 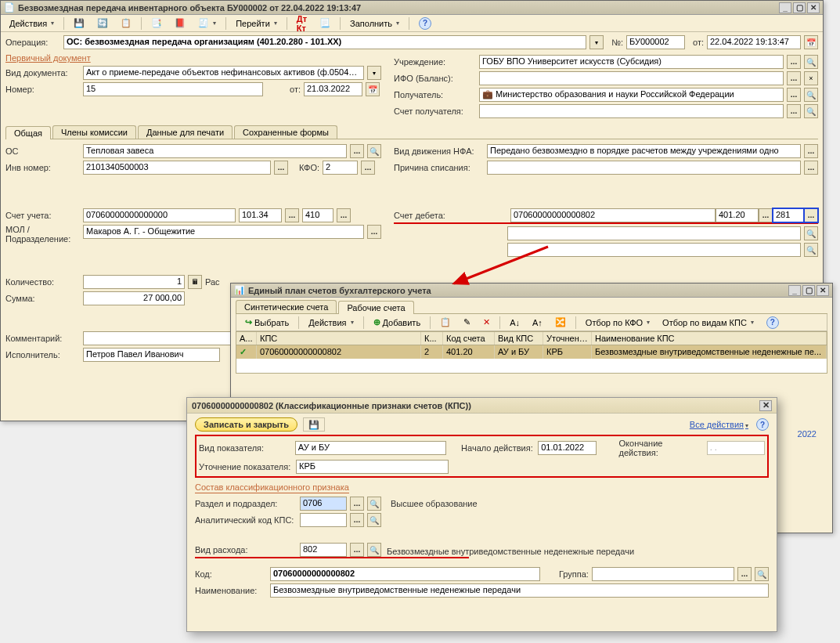 What do you see at coordinates (644, 168) in the screenshot?
I see `writeoff-field` at bounding box center [644, 168].